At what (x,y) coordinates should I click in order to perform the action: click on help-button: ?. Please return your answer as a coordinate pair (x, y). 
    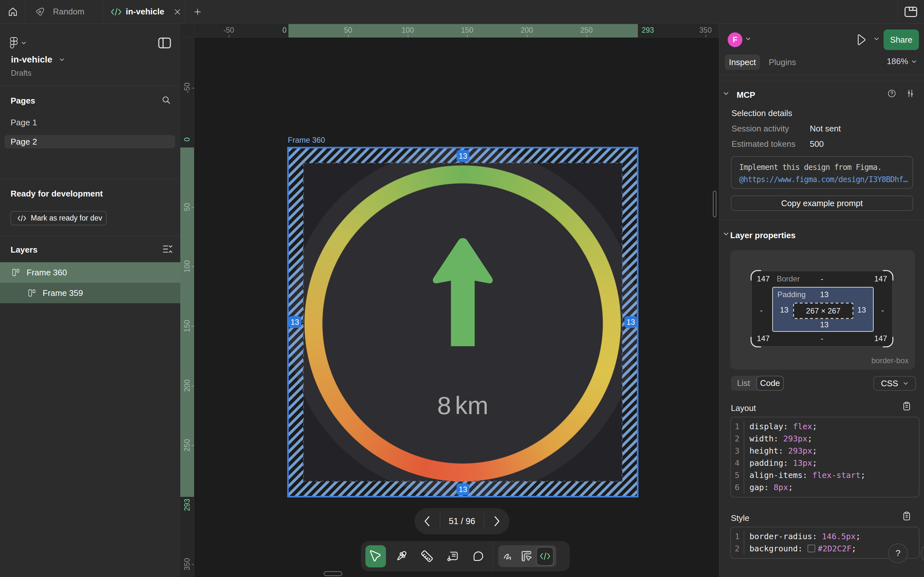
    Looking at the image, I should click on (898, 553).